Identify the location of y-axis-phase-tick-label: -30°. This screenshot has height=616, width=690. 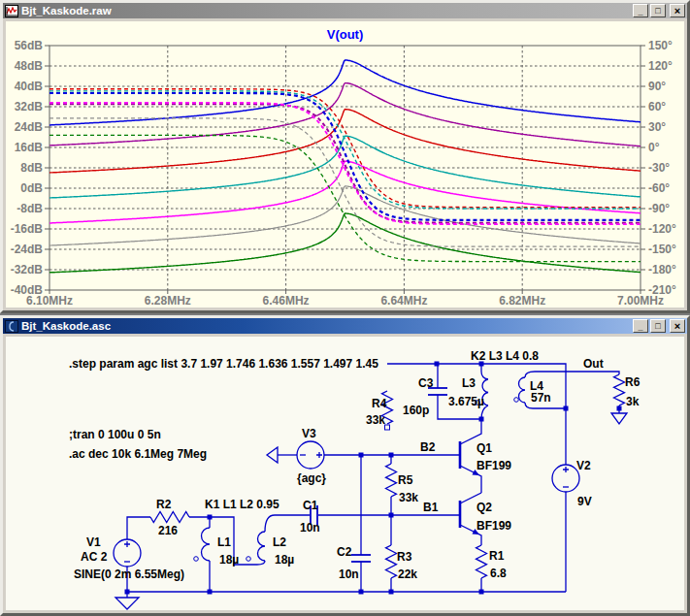
(659, 168).